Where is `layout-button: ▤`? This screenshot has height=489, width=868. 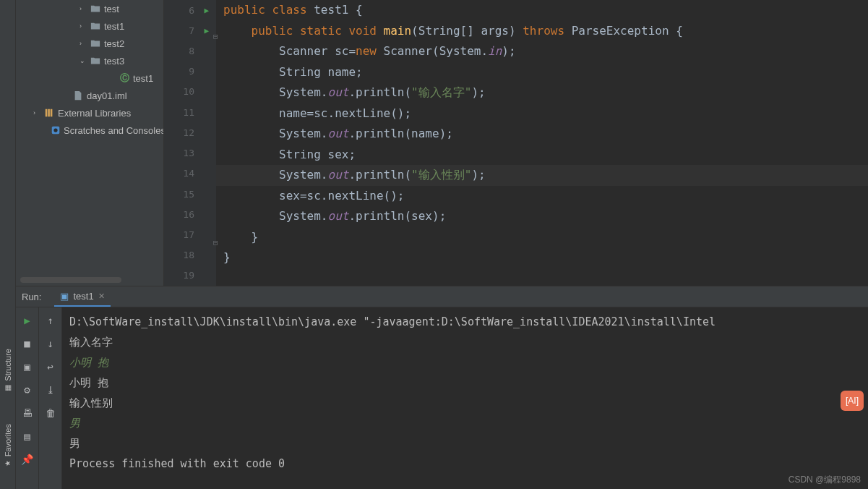
layout-button: ▤ is located at coordinates (27, 436).